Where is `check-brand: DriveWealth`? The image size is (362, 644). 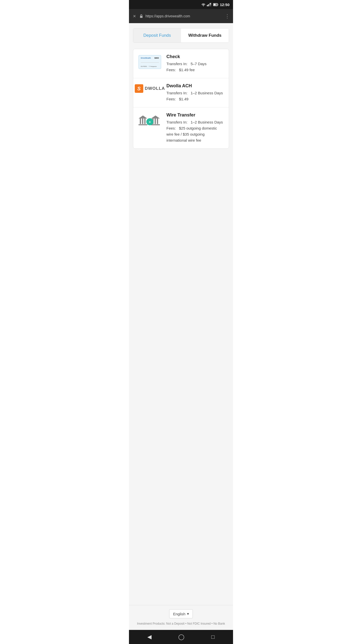
check-brand: DriveWealth is located at coordinates (146, 58).